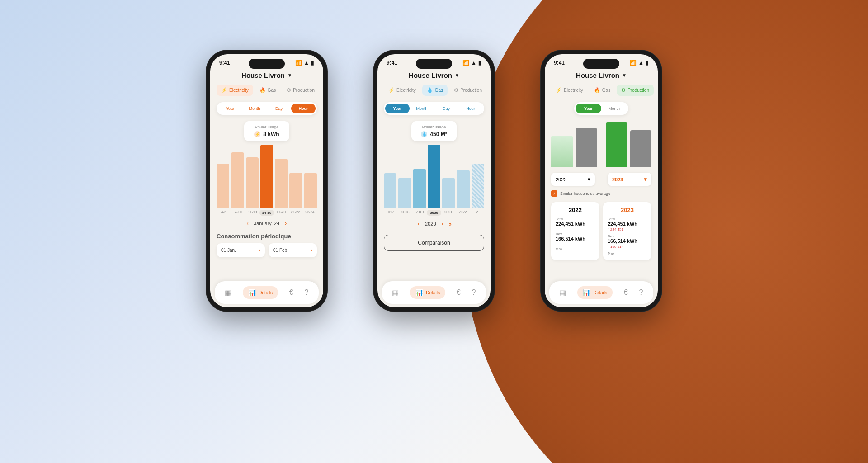  I want to click on stat-label: Day, so click(575, 234).